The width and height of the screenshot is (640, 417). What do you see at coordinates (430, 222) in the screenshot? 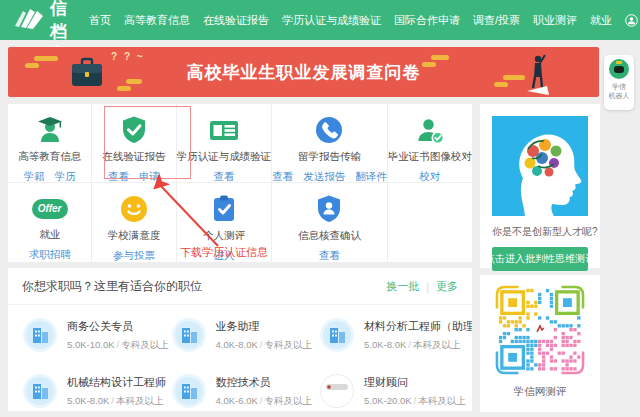
I see `service-card-empty` at bounding box center [430, 222].